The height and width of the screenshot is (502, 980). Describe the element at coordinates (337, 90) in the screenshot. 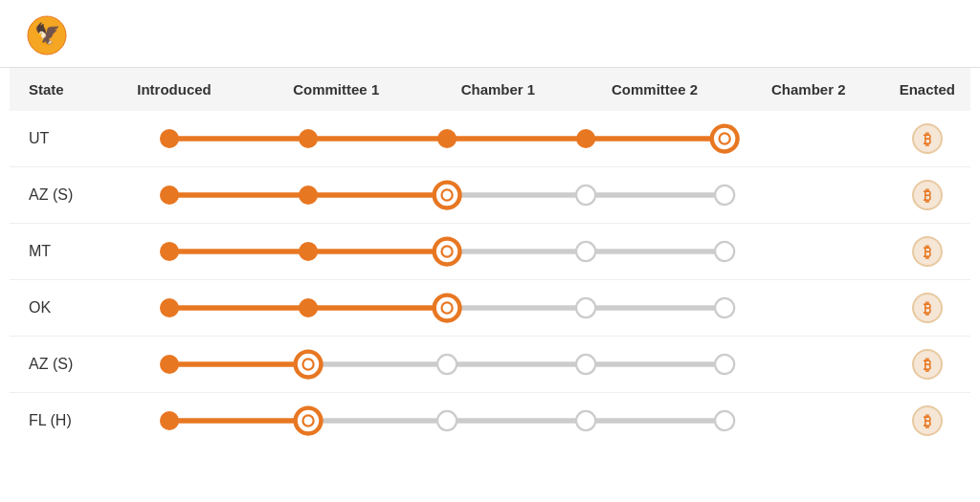

I see `col-committee1: Committee 1` at that location.